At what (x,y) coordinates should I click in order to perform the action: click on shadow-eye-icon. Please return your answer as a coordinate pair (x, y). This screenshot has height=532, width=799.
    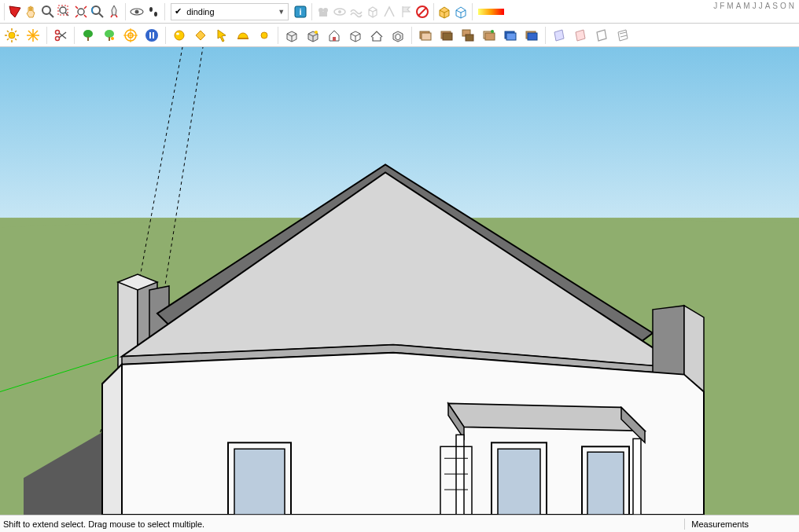
    Looking at the image, I should click on (340, 12).